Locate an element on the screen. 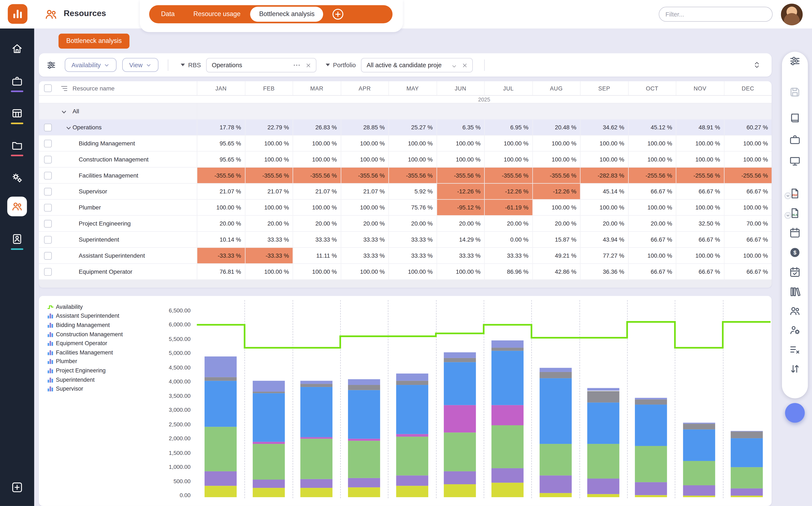 The width and height of the screenshot is (812, 506). tab-data: Data is located at coordinates (168, 14).